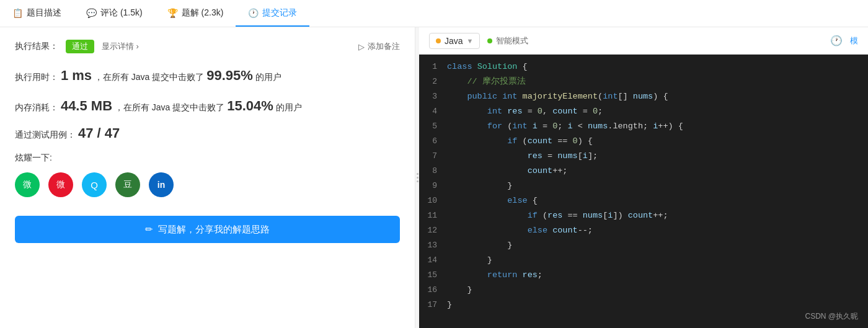  I want to click on tab-description: 📋 题目描述, so click(37, 14).